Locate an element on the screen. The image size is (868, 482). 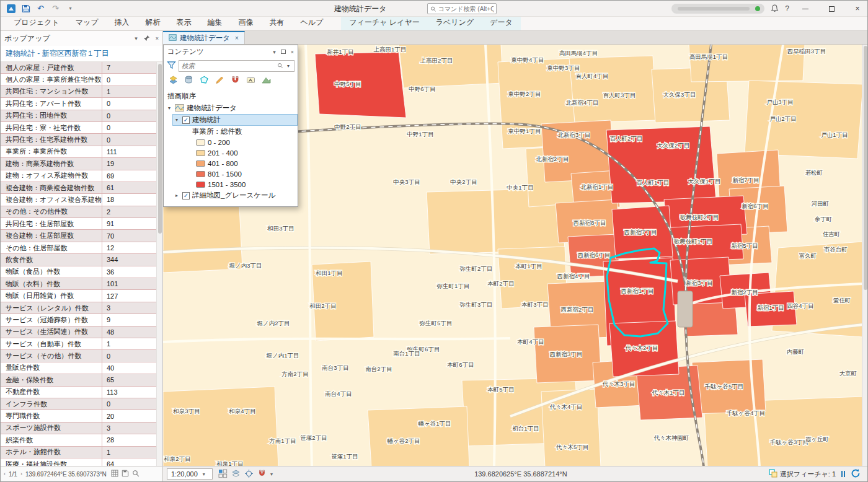
pause-drawing-icon is located at coordinates (843, 474).